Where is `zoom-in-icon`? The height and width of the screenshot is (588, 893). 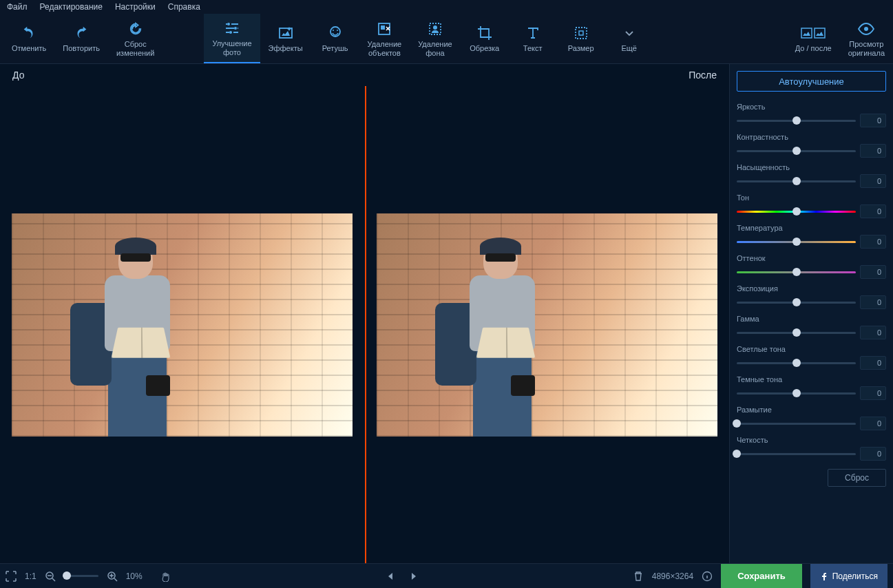 zoom-in-icon is located at coordinates (112, 576).